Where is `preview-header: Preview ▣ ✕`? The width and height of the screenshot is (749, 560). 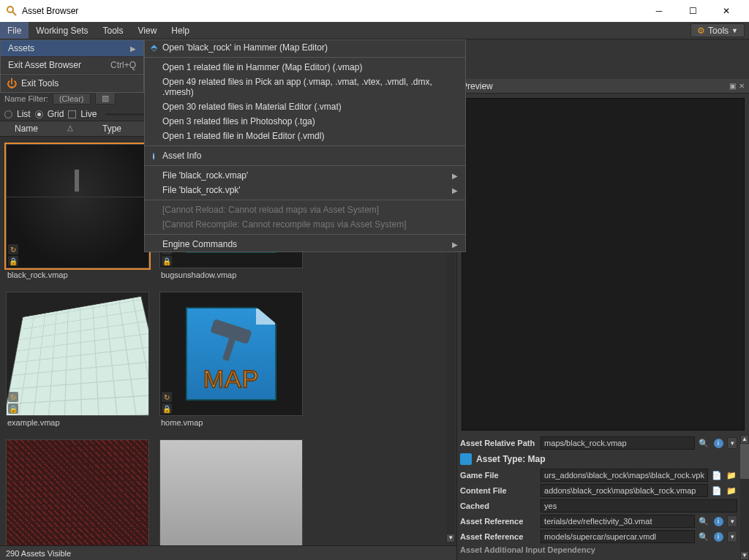 preview-header: Preview ▣ ✕ is located at coordinates (603, 86).